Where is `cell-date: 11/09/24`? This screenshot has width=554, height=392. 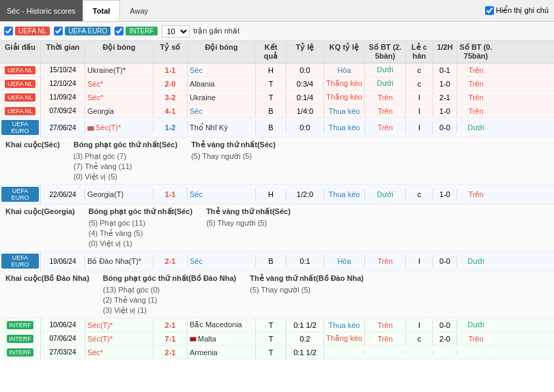
cell-date: 11/09/24 is located at coordinates (63, 97).